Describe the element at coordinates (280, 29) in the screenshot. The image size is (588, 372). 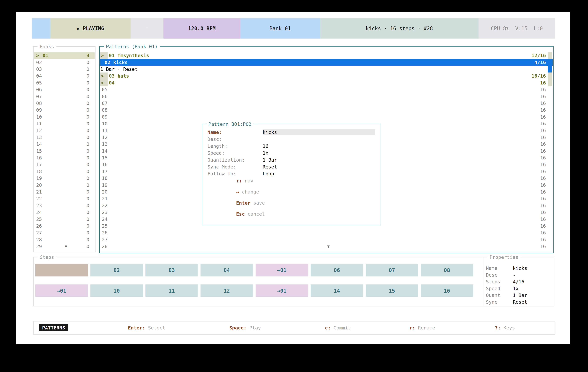
I see `bank-display: Bank 01` at that location.